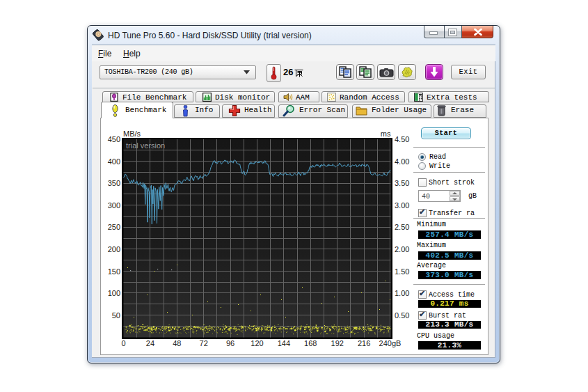  Describe the element at coordinates (402, 227) in the screenshot. I see `svg-text: 2.50` at that location.